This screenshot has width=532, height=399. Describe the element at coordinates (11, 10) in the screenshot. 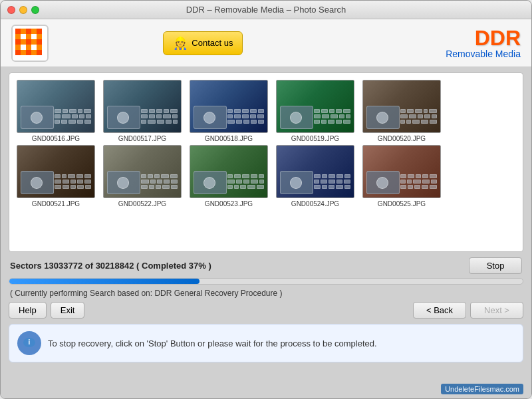

I see `close-button` at that location.